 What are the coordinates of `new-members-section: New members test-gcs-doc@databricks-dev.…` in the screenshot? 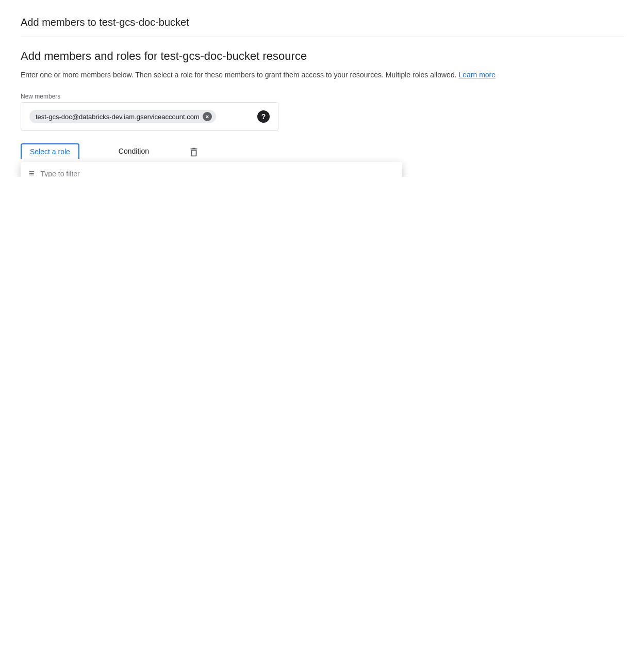 It's located at (322, 112).